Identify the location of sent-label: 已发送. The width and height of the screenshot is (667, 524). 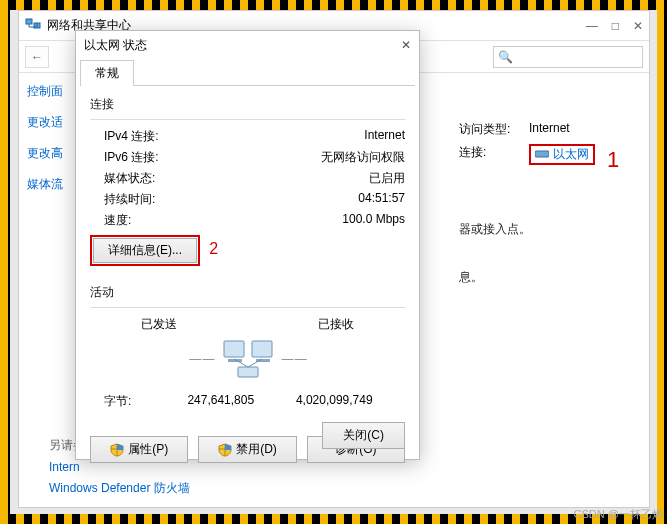
(159, 324).